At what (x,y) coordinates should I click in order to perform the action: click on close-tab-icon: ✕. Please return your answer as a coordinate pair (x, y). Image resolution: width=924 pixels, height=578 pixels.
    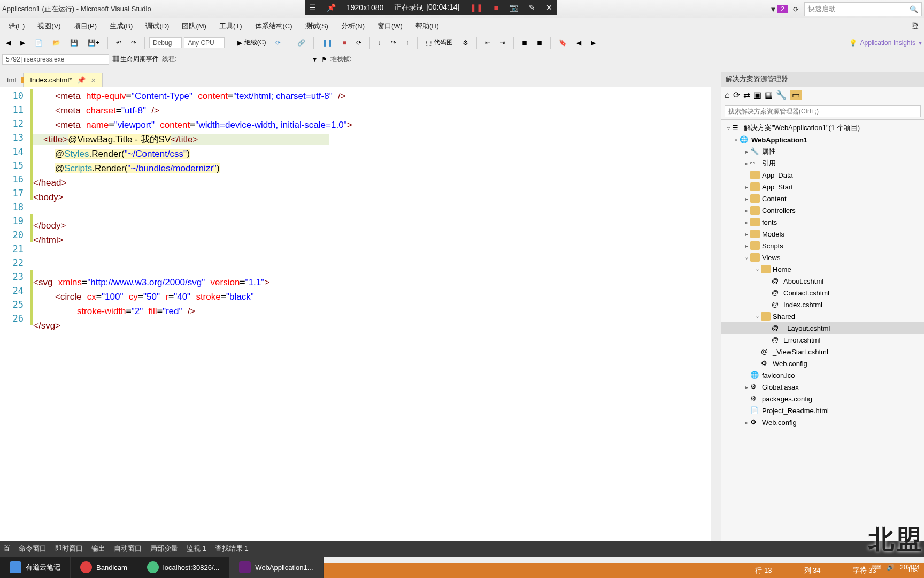
    Looking at the image, I should click on (93, 80).